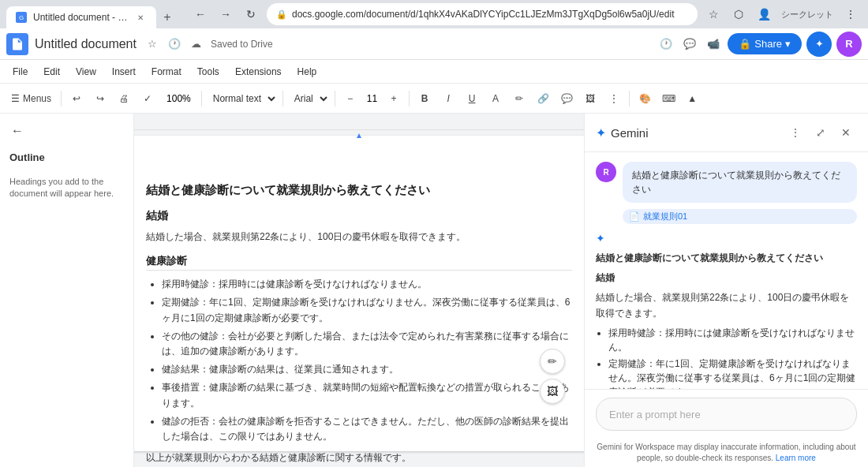 This screenshot has width=868, height=467. What do you see at coordinates (552, 391) in the screenshot?
I see `image-float-btn: 🖼` at bounding box center [552, 391].